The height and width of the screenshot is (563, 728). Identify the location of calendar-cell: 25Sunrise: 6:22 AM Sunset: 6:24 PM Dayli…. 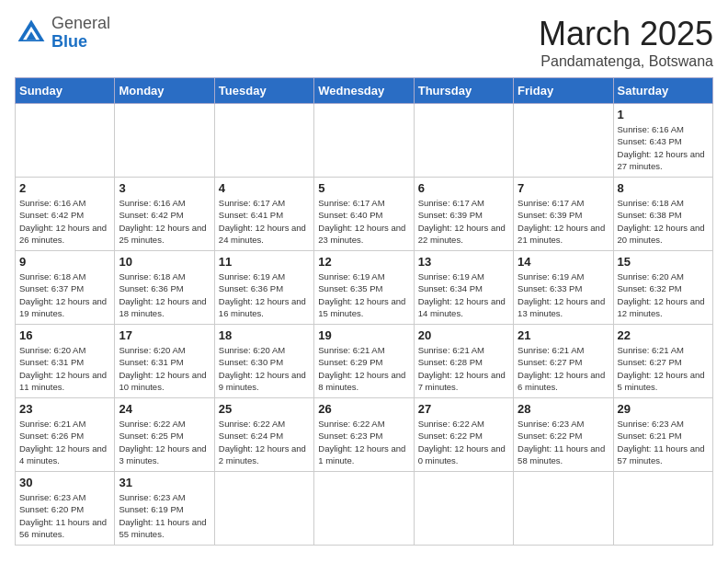
(264, 435).